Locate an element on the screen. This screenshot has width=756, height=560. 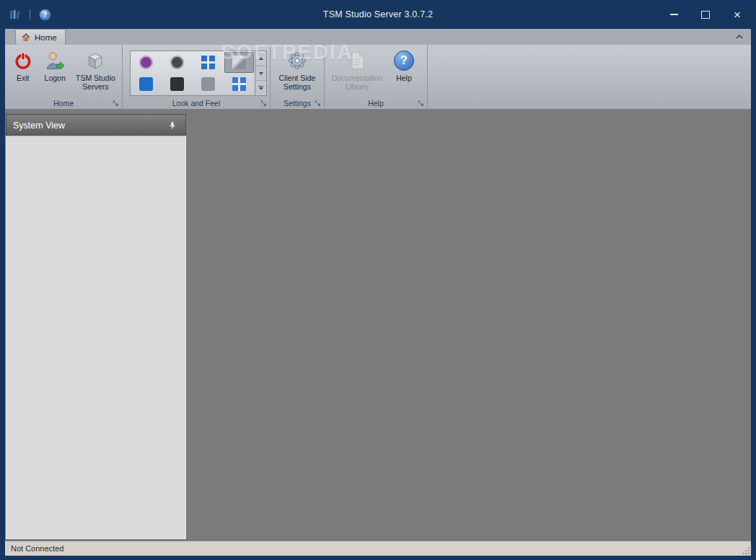
group-home-label: Home is located at coordinates (63, 102).